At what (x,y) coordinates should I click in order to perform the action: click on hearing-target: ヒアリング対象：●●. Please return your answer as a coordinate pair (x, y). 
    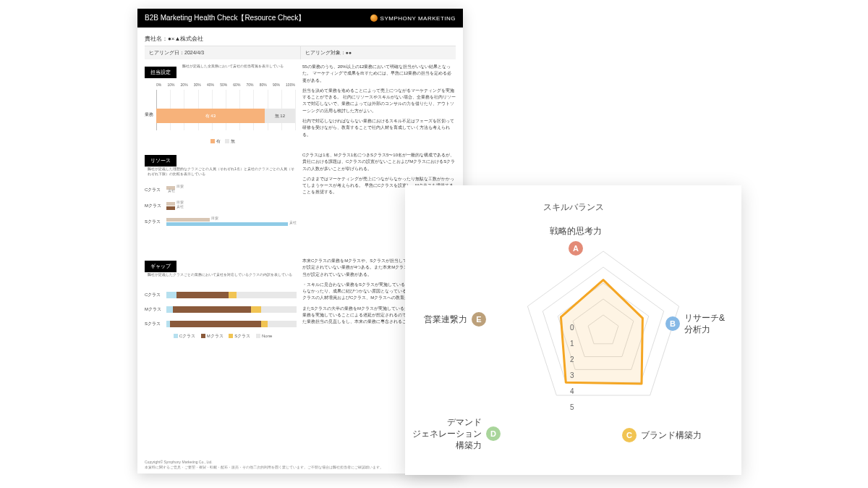
    Looking at the image, I should click on (378, 53).